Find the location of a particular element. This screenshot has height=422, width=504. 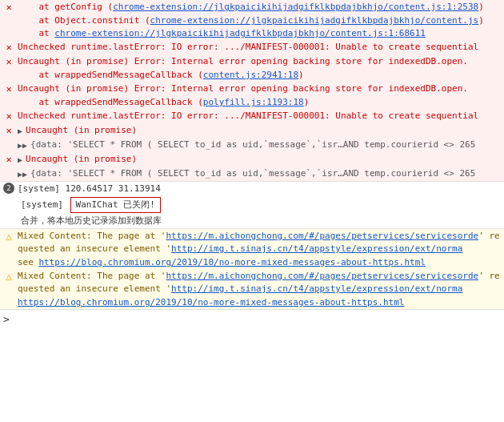

log-sub-line: https://blog.chromium.org/2019/10/no-mor… is located at coordinates (252, 303).